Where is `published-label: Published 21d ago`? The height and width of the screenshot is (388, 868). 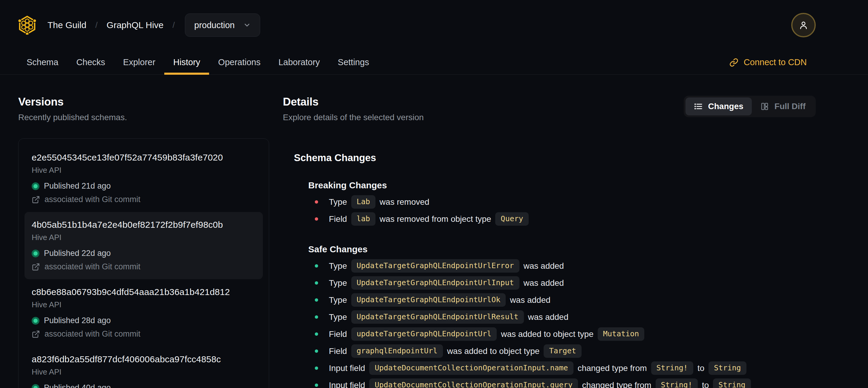
published-label: Published 21d ago is located at coordinates (78, 186).